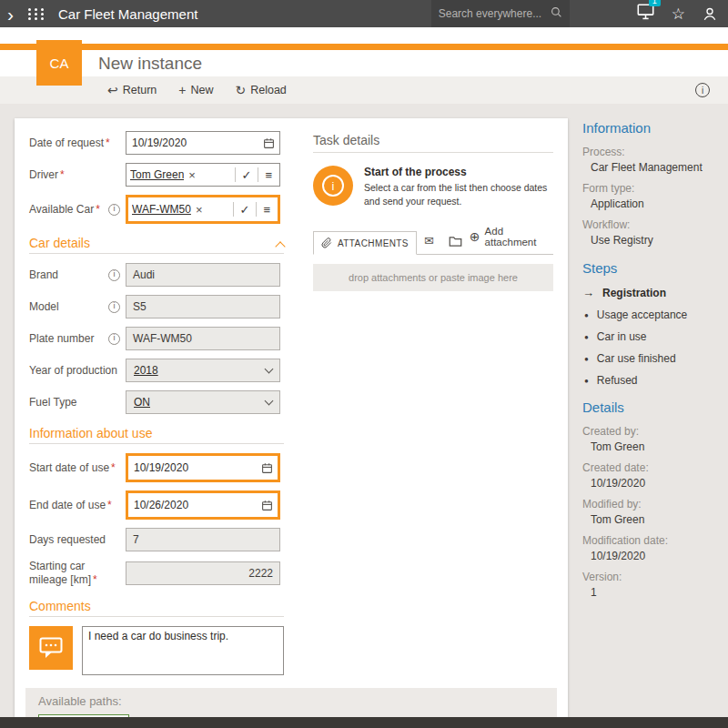 This screenshot has height=728, width=728. What do you see at coordinates (157, 505) in the screenshot?
I see `field-end-date: End date of use*` at bounding box center [157, 505].